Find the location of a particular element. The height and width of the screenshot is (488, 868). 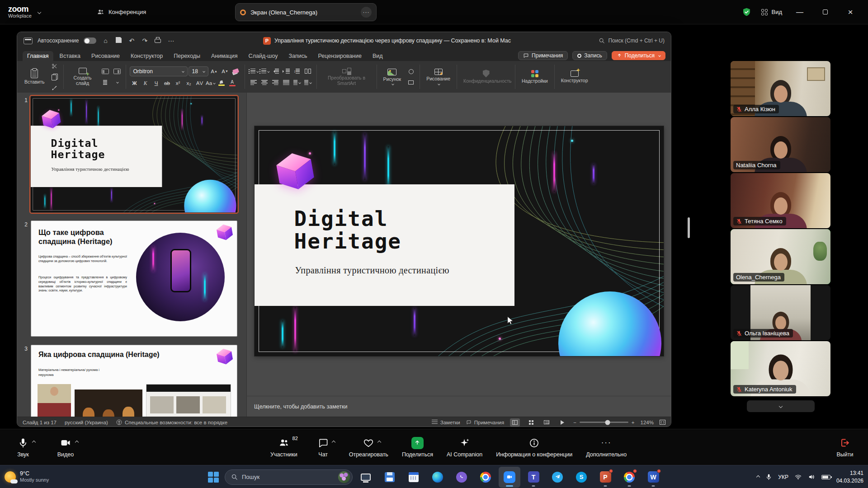

format-painter-button is located at coordinates (55, 88).